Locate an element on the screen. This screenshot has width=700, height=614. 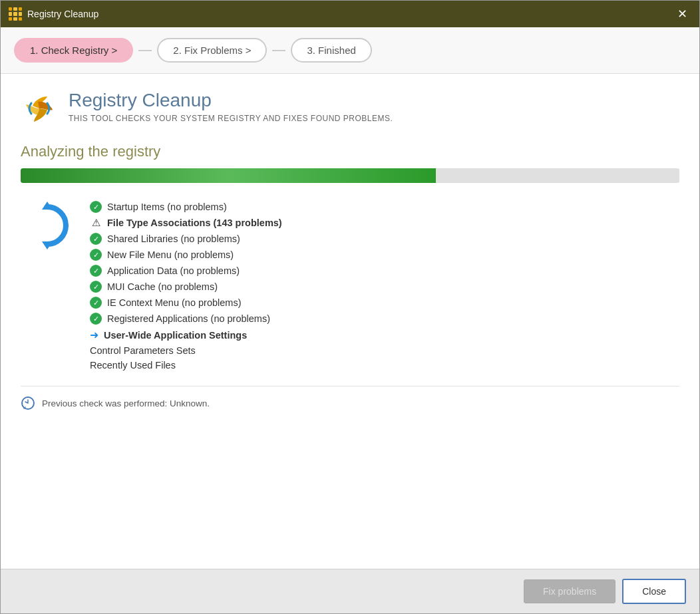
sub-list-item: Control Parameters Sets is located at coordinates (385, 351).